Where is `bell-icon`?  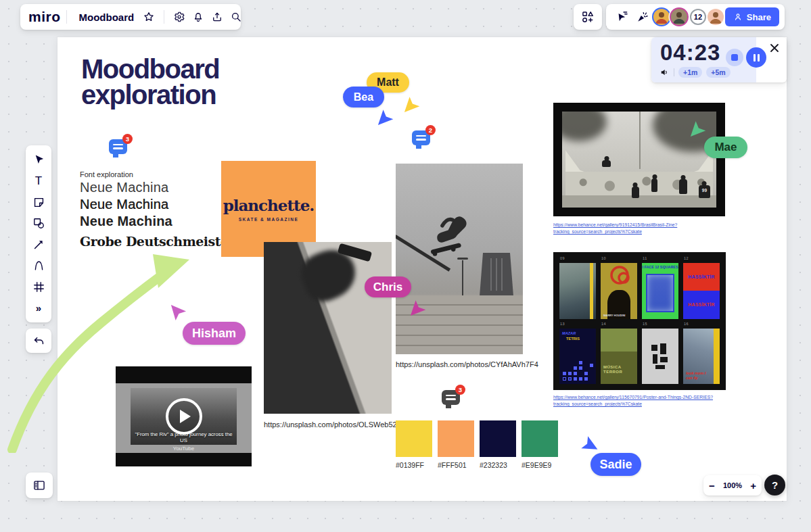
bell-icon is located at coordinates (198, 17).